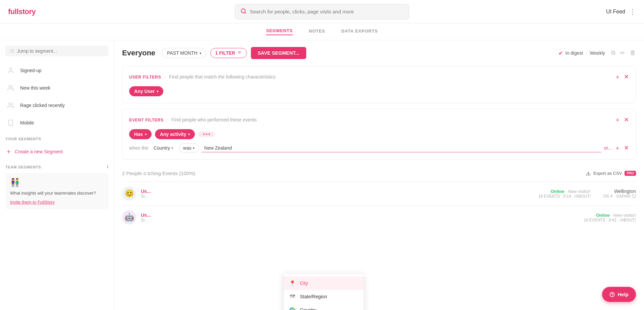  I want to click on digest-frequency: Weekly, so click(597, 53).